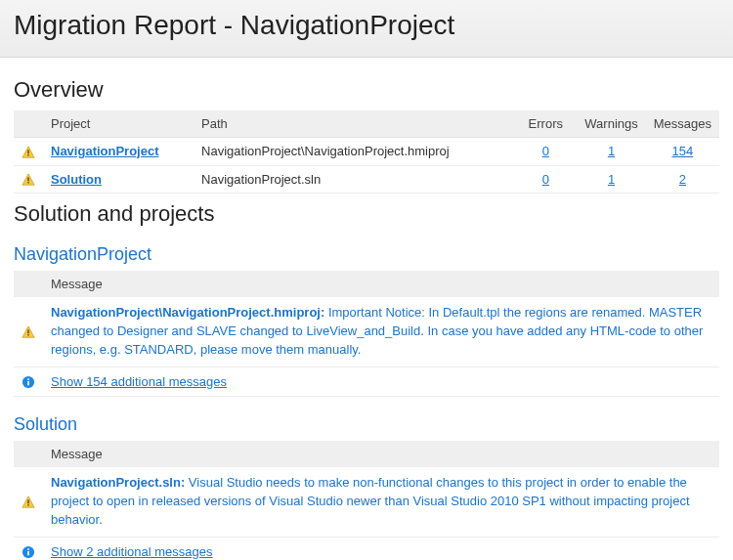 The height and width of the screenshot is (560, 733). I want to click on col-warnings: Warnings, so click(611, 124).